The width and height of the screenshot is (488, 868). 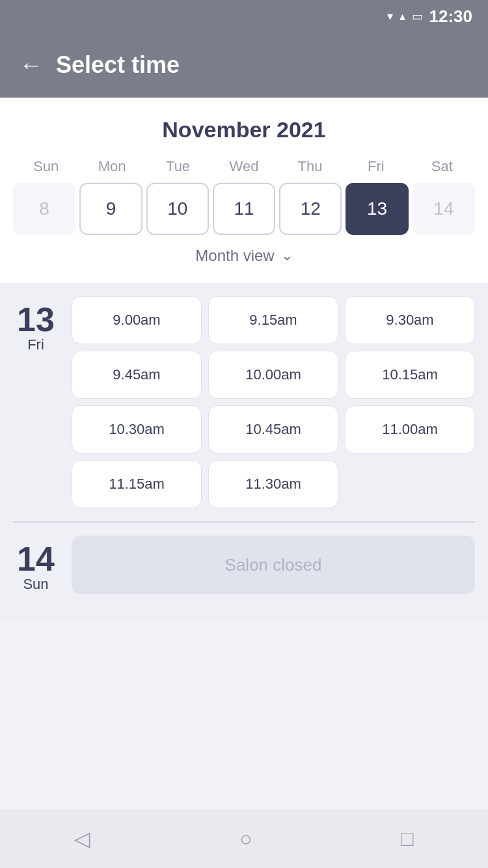 What do you see at coordinates (287, 256) in the screenshot?
I see `chevron-down-icon: ⌄` at bounding box center [287, 256].